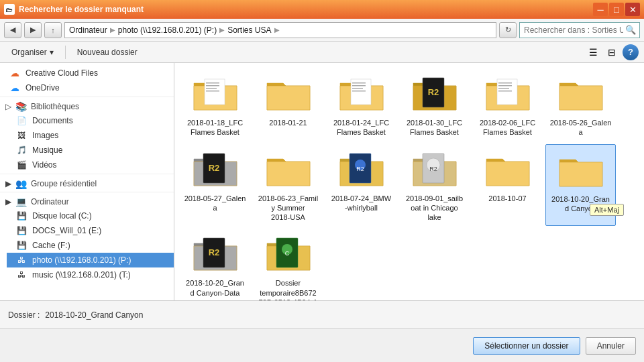 Image resolution: width=644 pixels, height=362 pixels. Describe the element at coordinates (215, 105) in the screenshot. I see `folder-item-1: 2018-01-18_LFC Flames Basket` at that location.